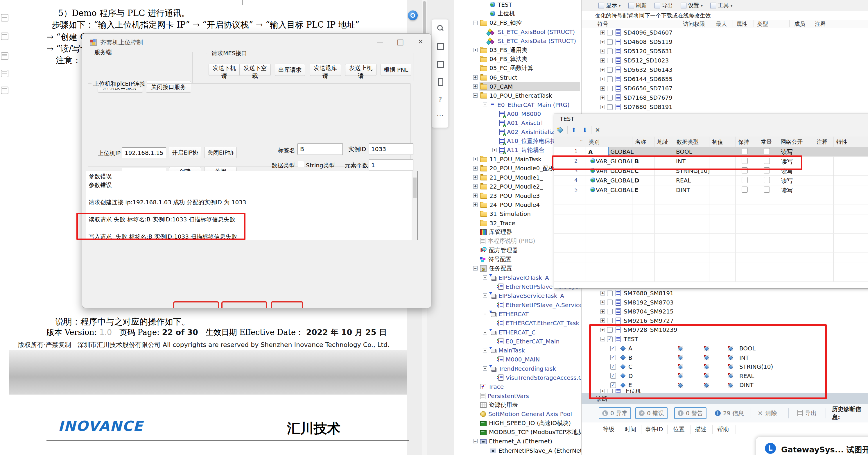  Describe the element at coordinates (440, 115) in the screenshot. I see `more-icon: ⋯` at that location.